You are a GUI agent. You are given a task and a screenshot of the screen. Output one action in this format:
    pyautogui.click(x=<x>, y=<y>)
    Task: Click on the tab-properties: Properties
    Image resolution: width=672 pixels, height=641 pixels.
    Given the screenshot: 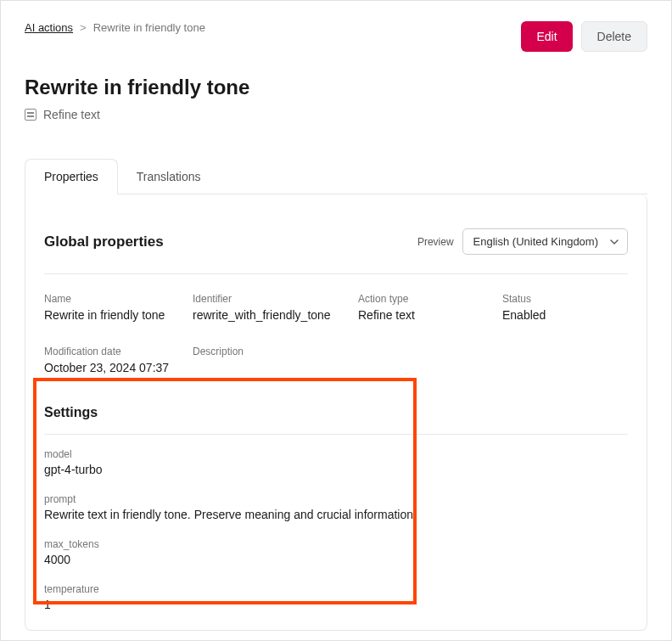 What is the action you would take?
    pyautogui.click(x=71, y=177)
    